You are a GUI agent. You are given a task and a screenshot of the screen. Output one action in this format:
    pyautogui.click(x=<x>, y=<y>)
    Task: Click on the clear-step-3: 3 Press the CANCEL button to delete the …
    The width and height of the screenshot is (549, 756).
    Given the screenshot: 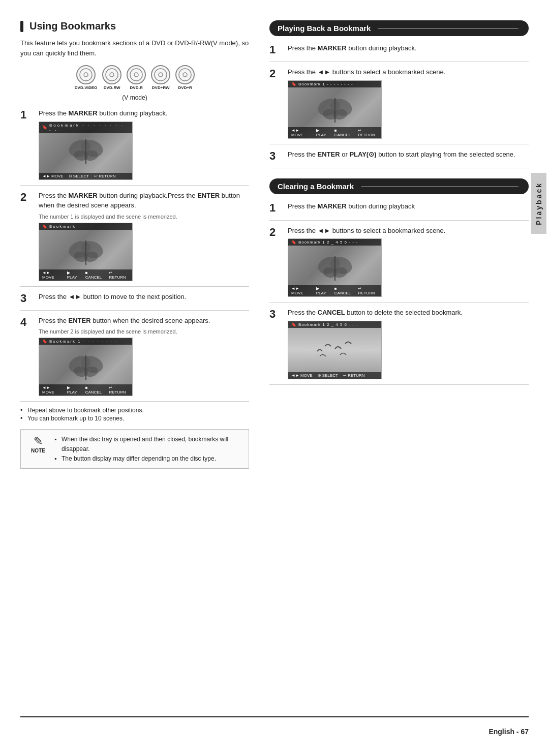 What is the action you would take?
    pyautogui.click(x=399, y=346)
    